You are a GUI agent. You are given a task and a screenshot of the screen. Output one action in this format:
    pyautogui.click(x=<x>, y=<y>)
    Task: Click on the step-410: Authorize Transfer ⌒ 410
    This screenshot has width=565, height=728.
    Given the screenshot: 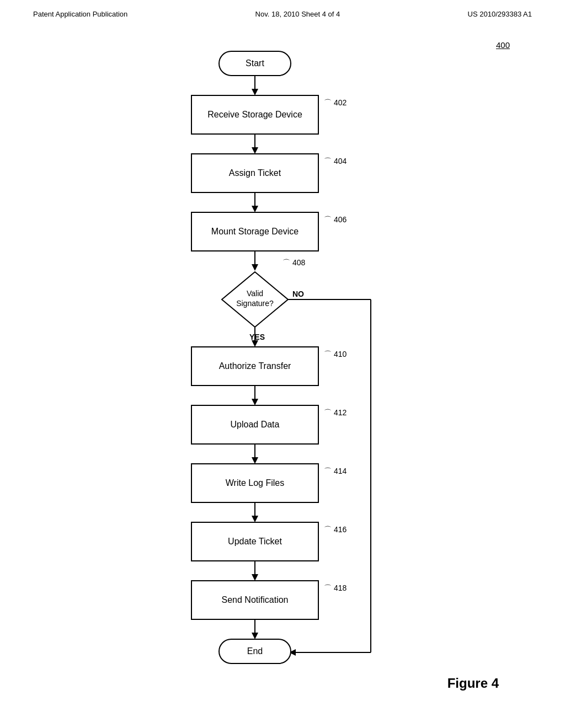 What is the action you would take?
    pyautogui.click(x=269, y=366)
    